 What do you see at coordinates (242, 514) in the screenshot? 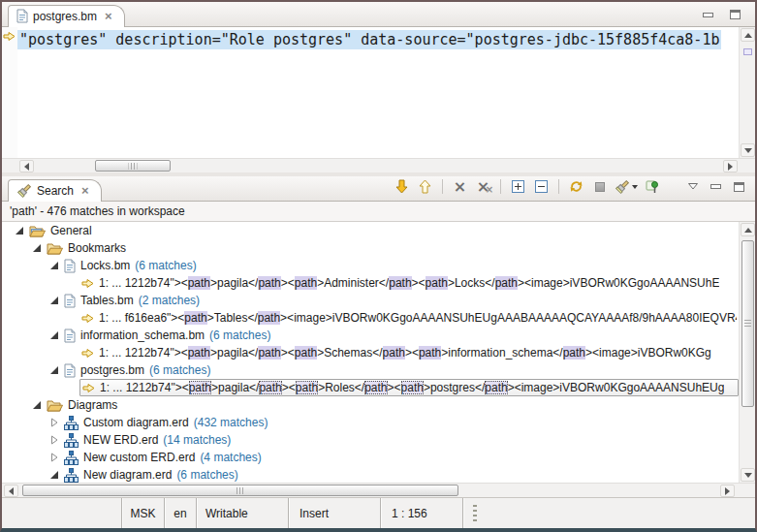
I see `status-writable: Writable` at bounding box center [242, 514].